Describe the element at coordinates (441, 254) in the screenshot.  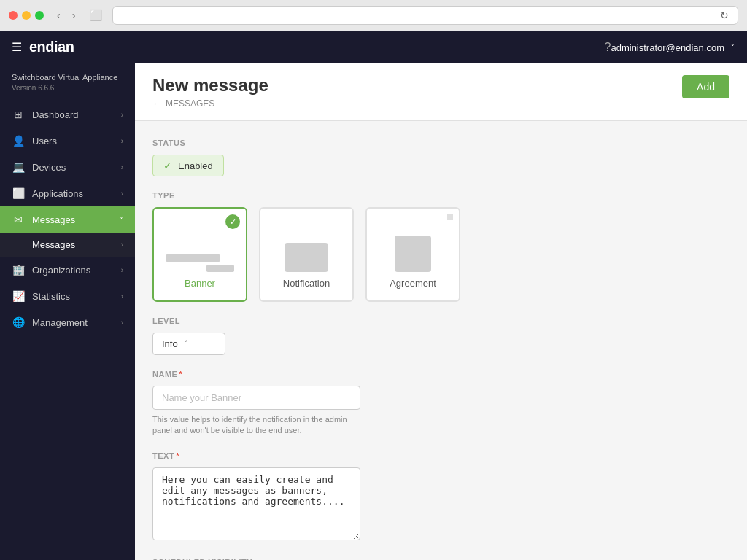
I see `type-cards: ✓ Banner Notification` at that location.